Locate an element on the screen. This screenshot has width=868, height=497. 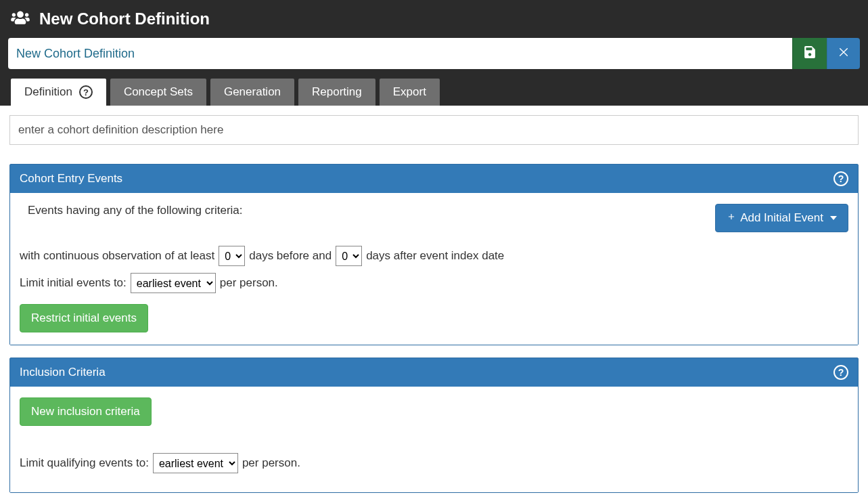
panel-header: Inclusion Criteria ? is located at coordinates (434, 372).